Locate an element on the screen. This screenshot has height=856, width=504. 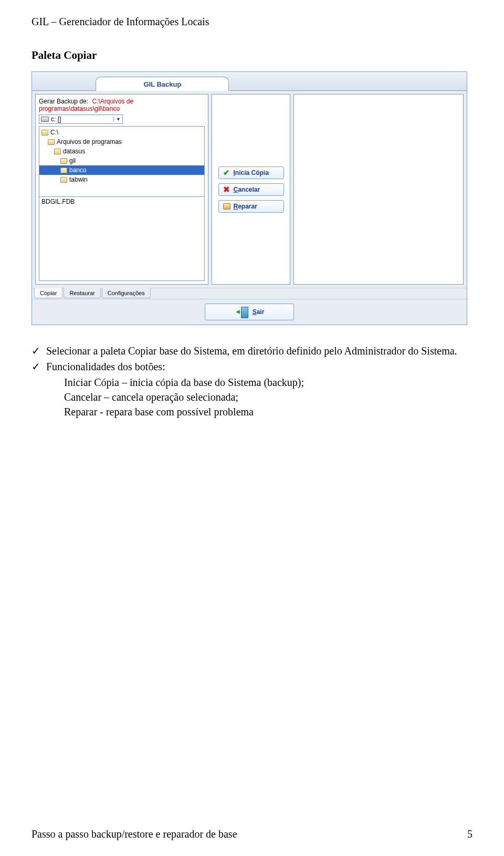
backup-path-row: Gerar Backup de: C:\Arquivos de programa… is located at coordinates (122, 105).